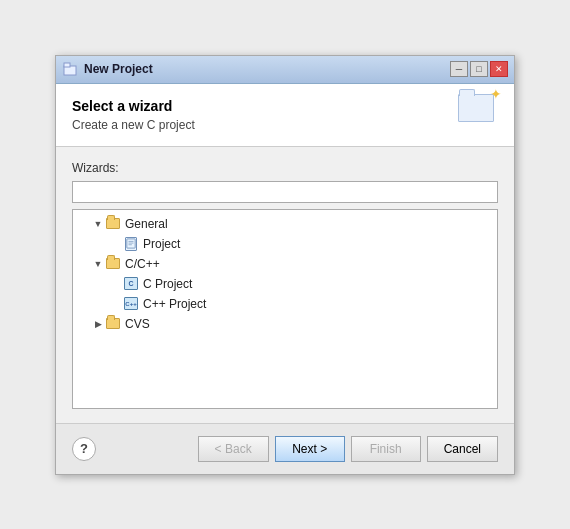  What do you see at coordinates (174, 304) in the screenshot?
I see `tree-label-cpp-project: C++ Project` at bounding box center [174, 304].